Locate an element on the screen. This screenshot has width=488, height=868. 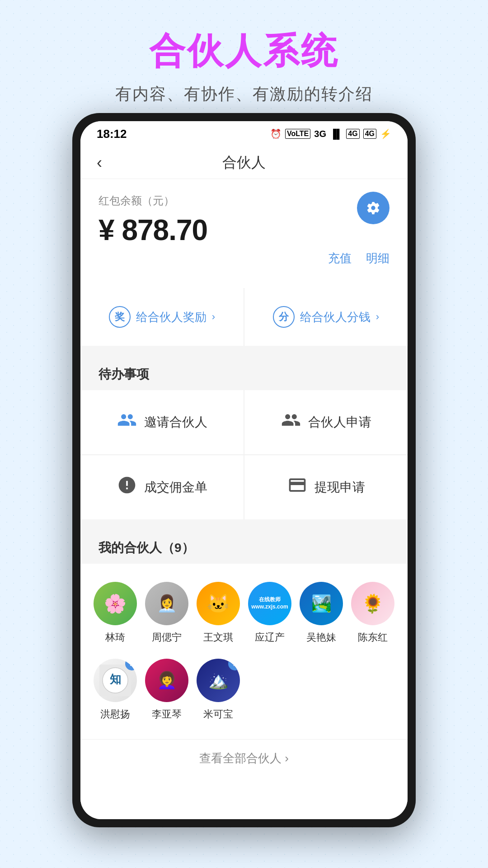
partner-name-linqi: 林琦 is located at coordinates (115, 637).